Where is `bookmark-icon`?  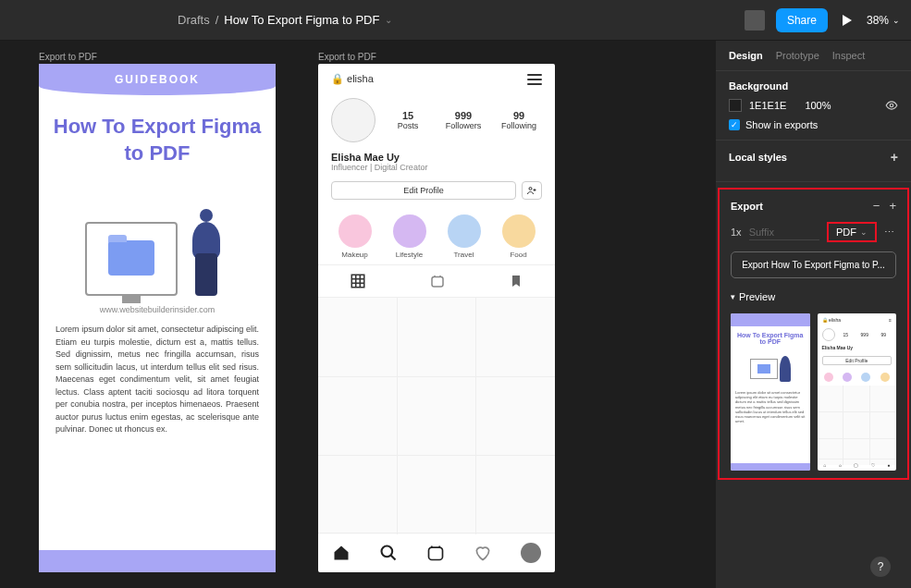
bookmark-icon is located at coordinates (516, 281).